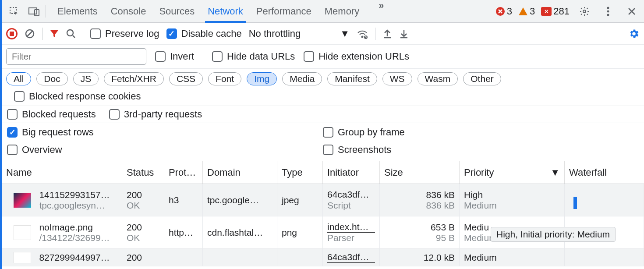 This screenshot has width=644, height=269. I want to click on group-by-frame-checkbox: Group by frame, so click(474, 132).